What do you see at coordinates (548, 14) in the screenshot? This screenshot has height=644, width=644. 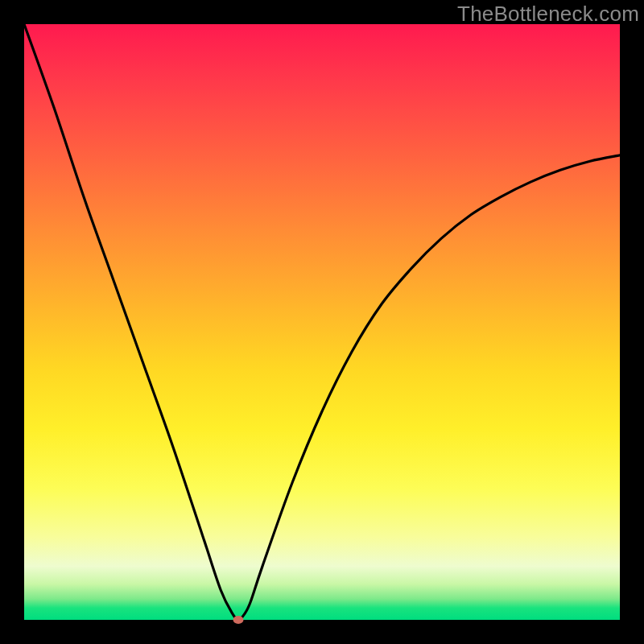 I see `watermark: TheBottleneck.com` at bounding box center [548, 14].